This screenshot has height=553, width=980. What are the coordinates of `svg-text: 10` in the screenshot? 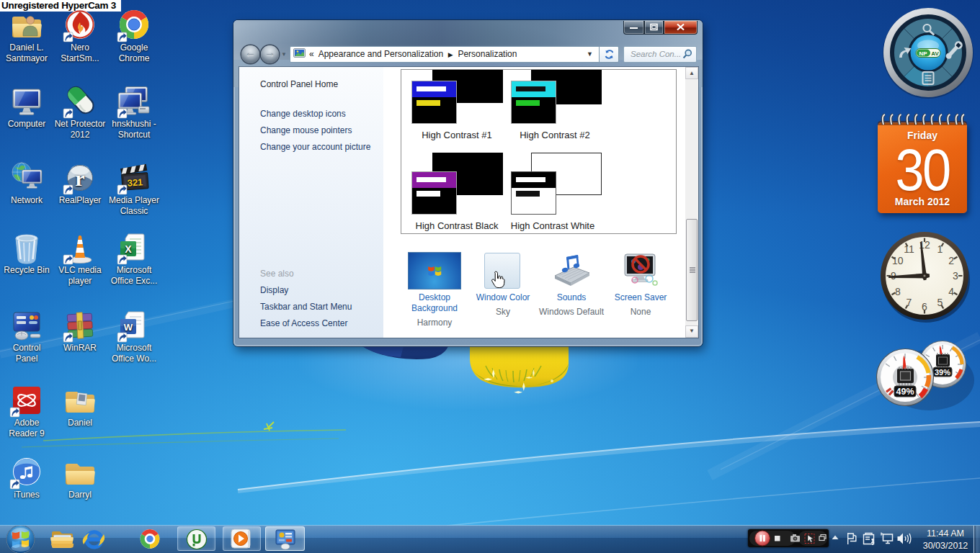 It's located at (898, 261).